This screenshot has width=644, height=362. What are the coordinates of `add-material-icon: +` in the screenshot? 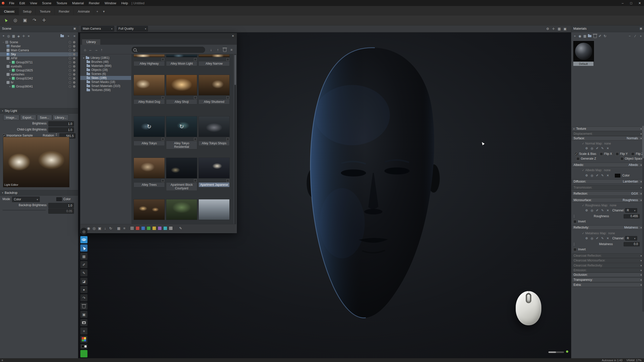 It's located at (575, 36).